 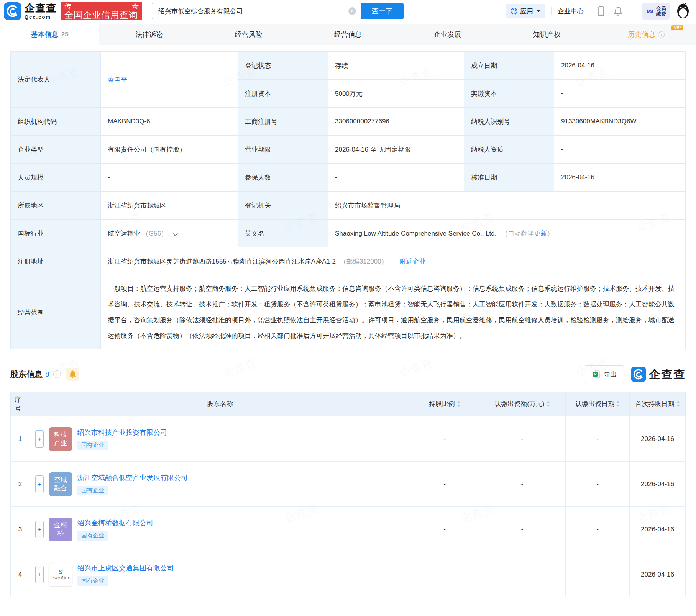 What do you see at coordinates (507, 205) in the screenshot?
I see `reg-authority-value: 绍兴市市场监督管理局` at bounding box center [507, 205].